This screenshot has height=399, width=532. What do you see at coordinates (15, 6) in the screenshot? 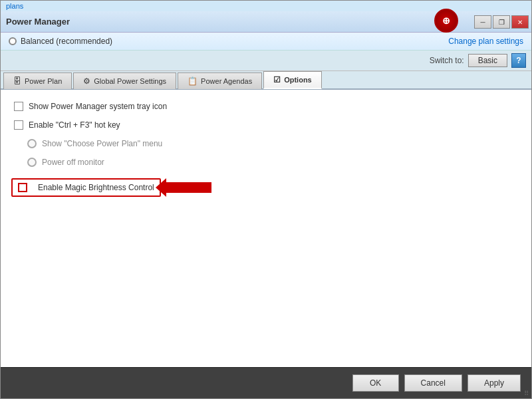
I see `plans-link: plans` at bounding box center [15, 6].